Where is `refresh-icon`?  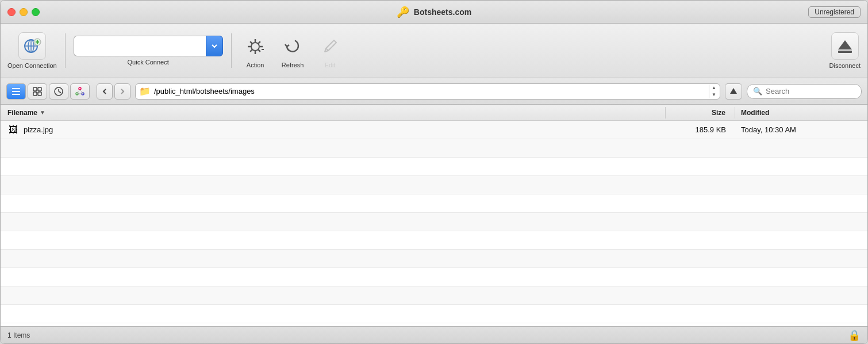
refresh-icon is located at coordinates (293, 47).